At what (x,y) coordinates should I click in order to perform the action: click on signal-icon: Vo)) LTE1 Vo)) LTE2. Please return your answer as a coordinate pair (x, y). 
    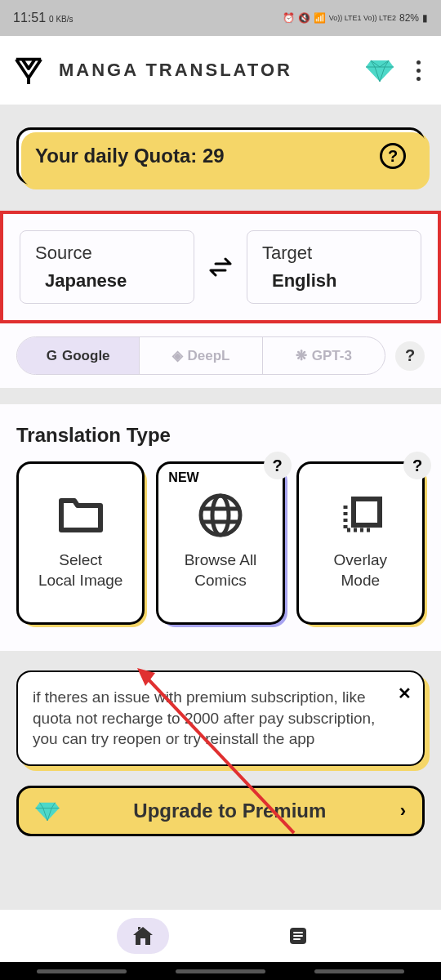
    Looking at the image, I should click on (363, 18).